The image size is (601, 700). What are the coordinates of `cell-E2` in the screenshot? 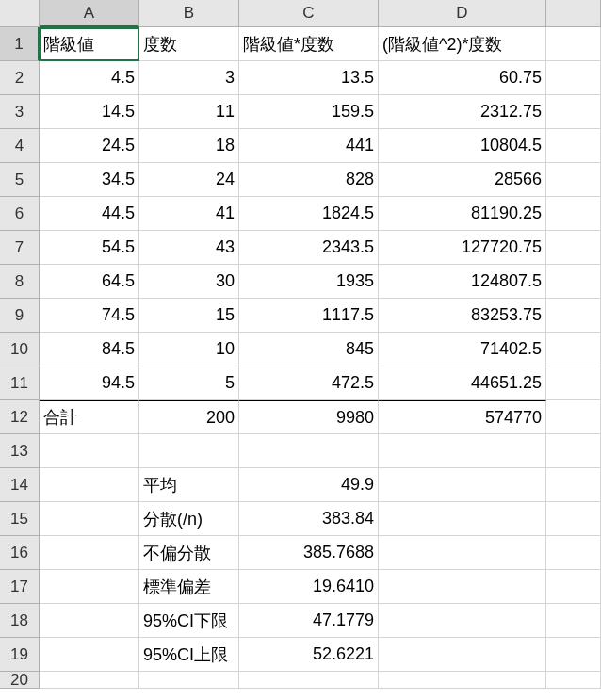 It's located at (574, 78).